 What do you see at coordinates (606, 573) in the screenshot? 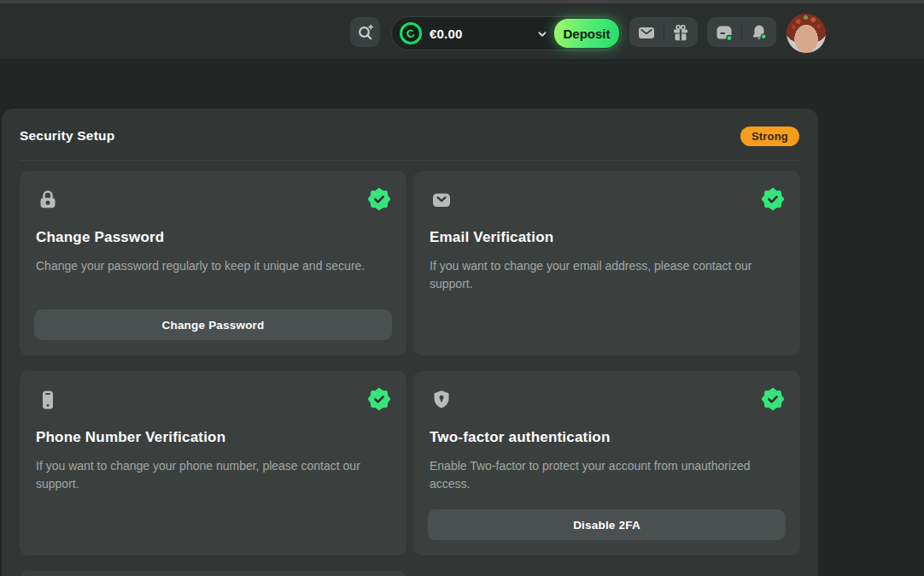
I see `empty-grid-cell` at bounding box center [606, 573].